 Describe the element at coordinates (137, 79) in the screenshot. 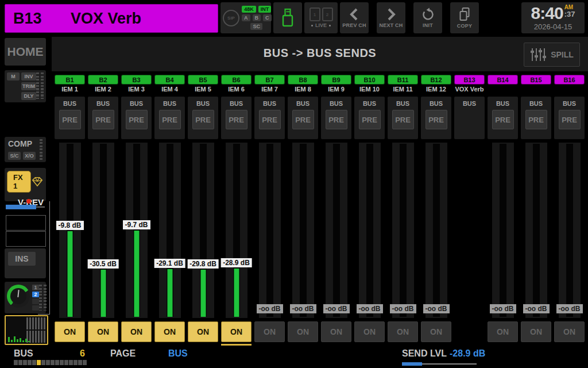

I see `channel-select-badge-B3: B3` at that location.